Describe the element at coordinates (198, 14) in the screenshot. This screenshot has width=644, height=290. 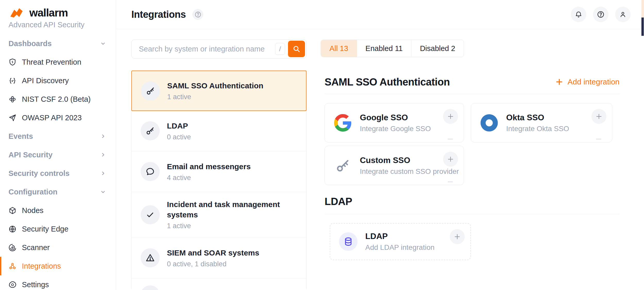
I see `page-help-button` at that location.